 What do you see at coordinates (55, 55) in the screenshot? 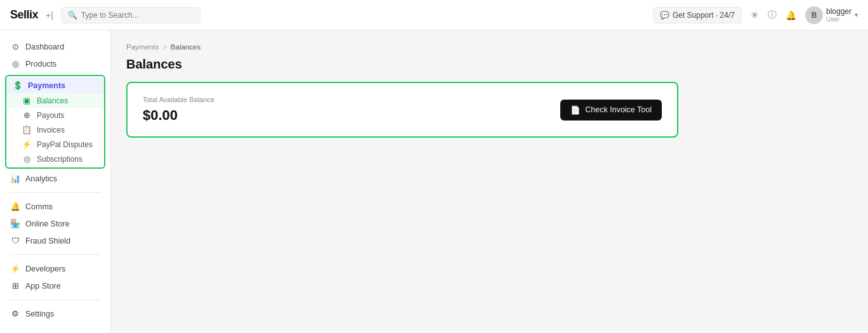
I see `sidebar-section-main: ⊙ Dashboard ◎ Products` at bounding box center [55, 55].